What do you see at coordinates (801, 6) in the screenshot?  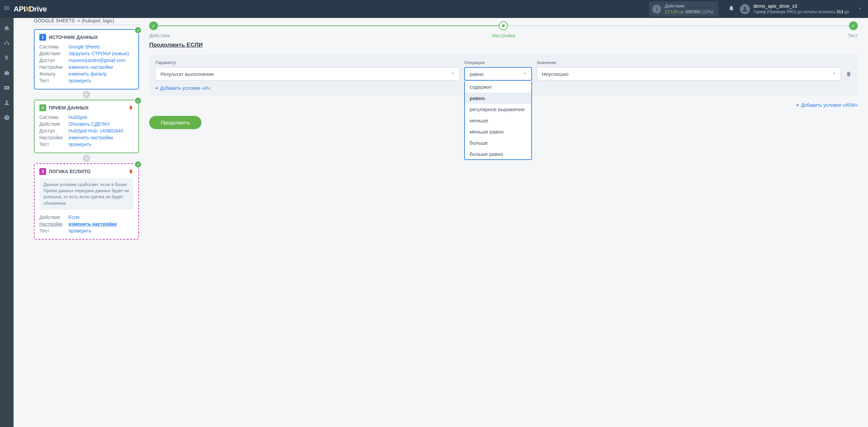 I see `user-name: demo_apix_drive_s3` at bounding box center [801, 6].